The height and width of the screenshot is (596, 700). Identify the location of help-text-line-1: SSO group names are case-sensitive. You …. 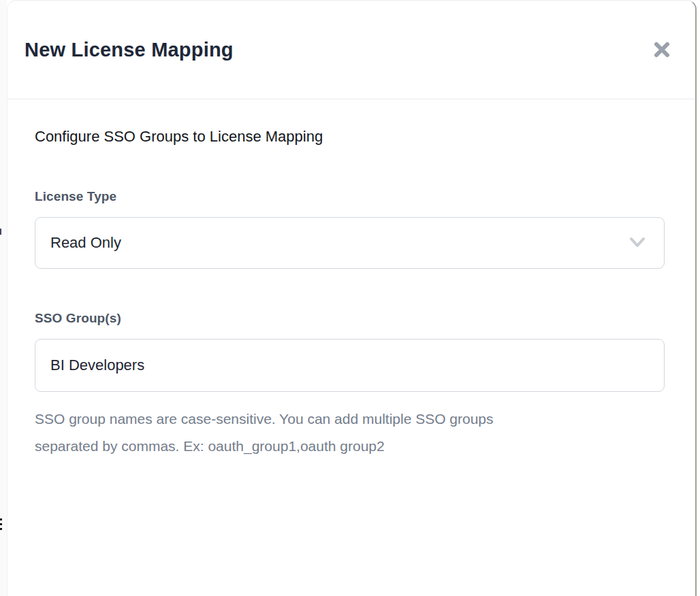
(341, 419).